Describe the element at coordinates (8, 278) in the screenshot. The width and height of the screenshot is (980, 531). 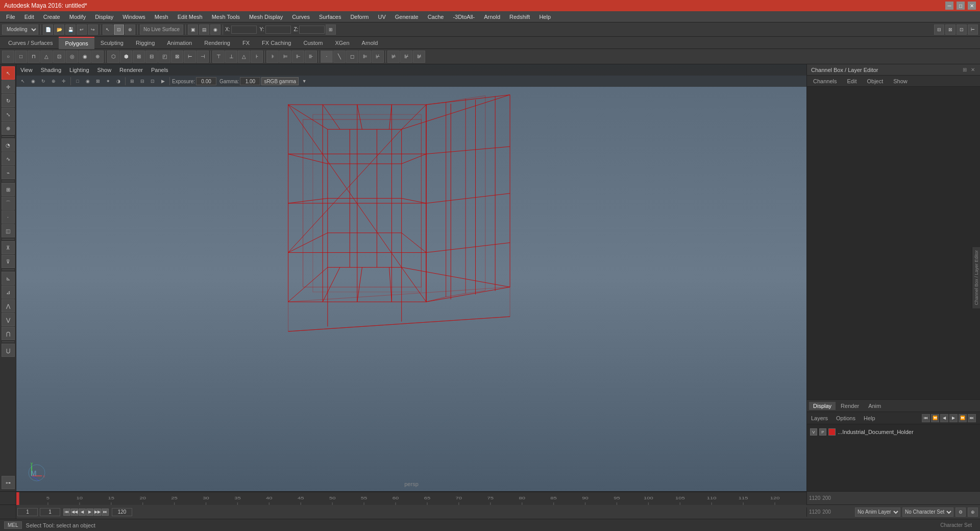
I see `display-layer-icon: ⊾` at that location.